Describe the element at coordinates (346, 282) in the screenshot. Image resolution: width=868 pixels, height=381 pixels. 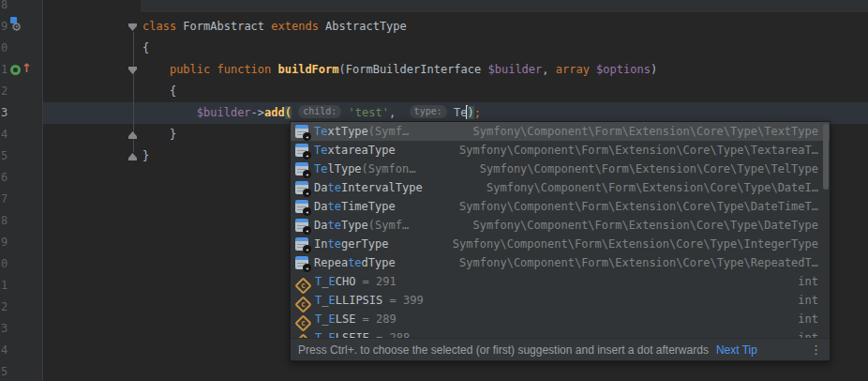
I see `completion-item-label: CHO` at that location.